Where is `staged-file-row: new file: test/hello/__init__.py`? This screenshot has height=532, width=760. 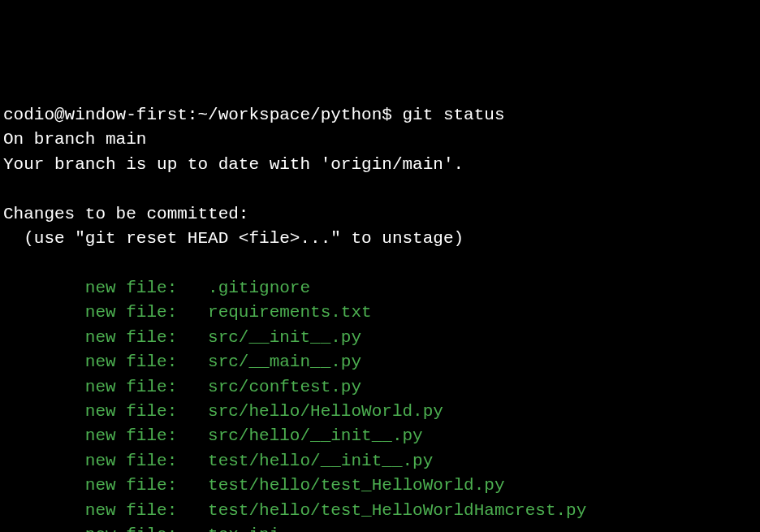 staged-file-row: new file: test/hello/__init__.py is located at coordinates (218, 461).